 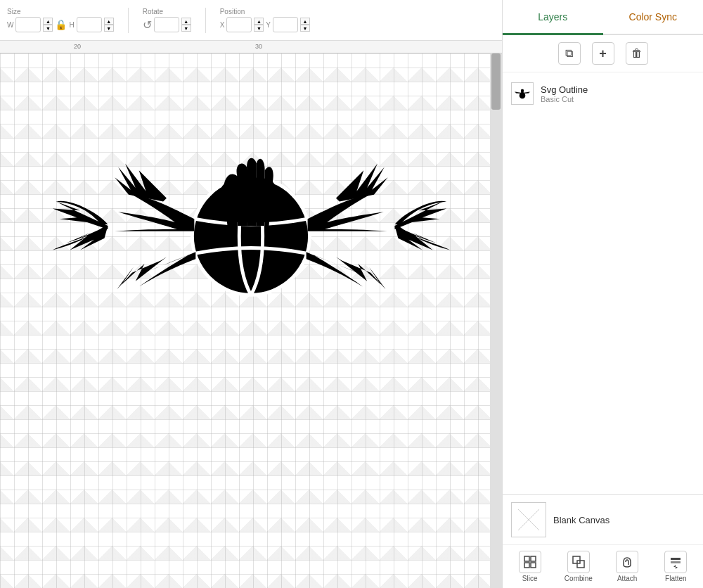 I want to click on position-y-up: ▲, so click(x=305, y=21).